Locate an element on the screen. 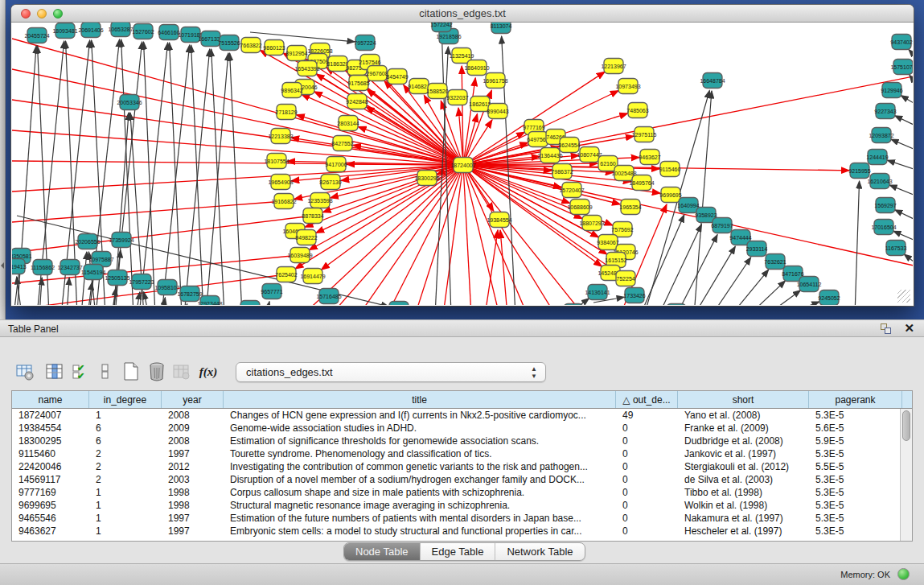 Image resolution: width=924 pixels, height=585 pixels. graph-node: 9215955 is located at coordinates (859, 171).